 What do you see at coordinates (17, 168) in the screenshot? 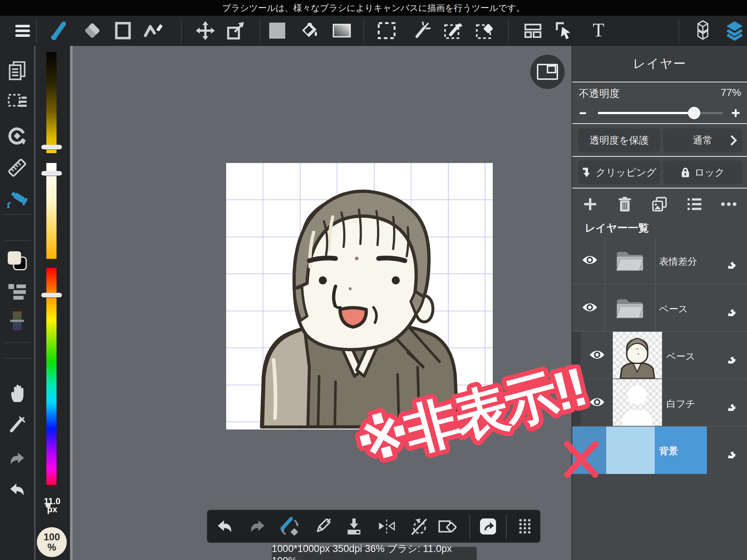
I see `ruler-button` at bounding box center [17, 168].